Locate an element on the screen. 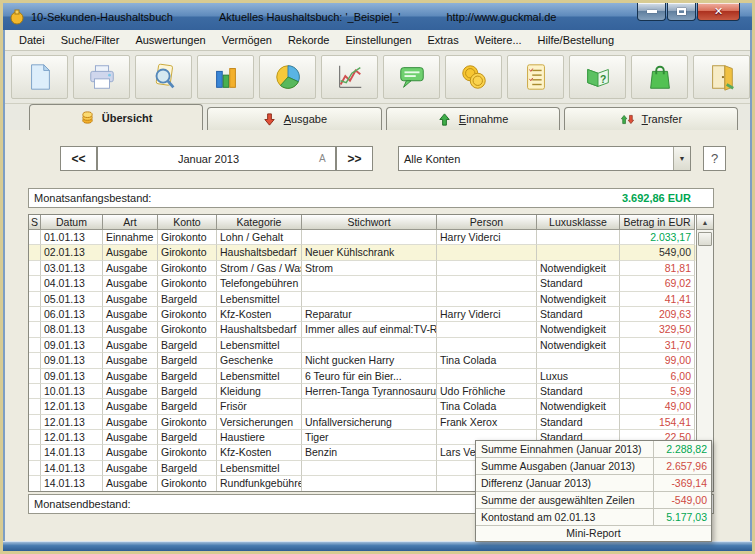  help-book-button: ? is located at coordinates (598, 77).